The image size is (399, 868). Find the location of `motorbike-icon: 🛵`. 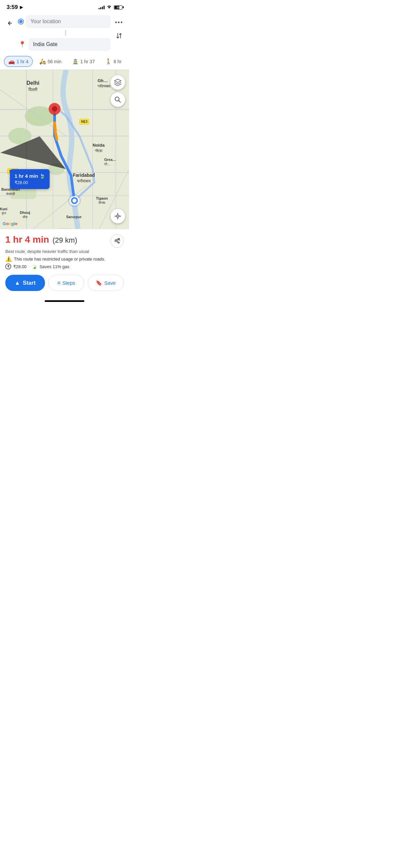

motorbike-icon: 🛵 is located at coordinates (43, 61).